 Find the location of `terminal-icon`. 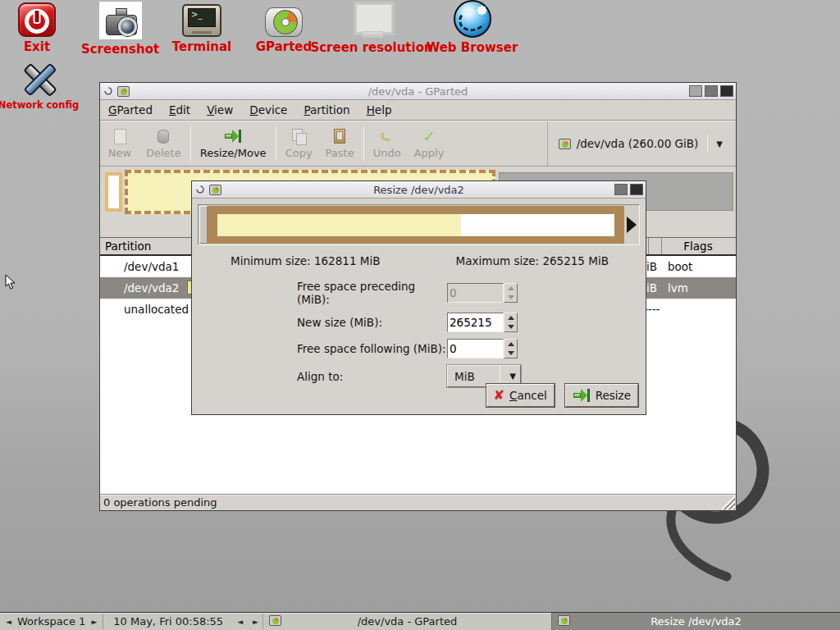

terminal-icon is located at coordinates (202, 21).